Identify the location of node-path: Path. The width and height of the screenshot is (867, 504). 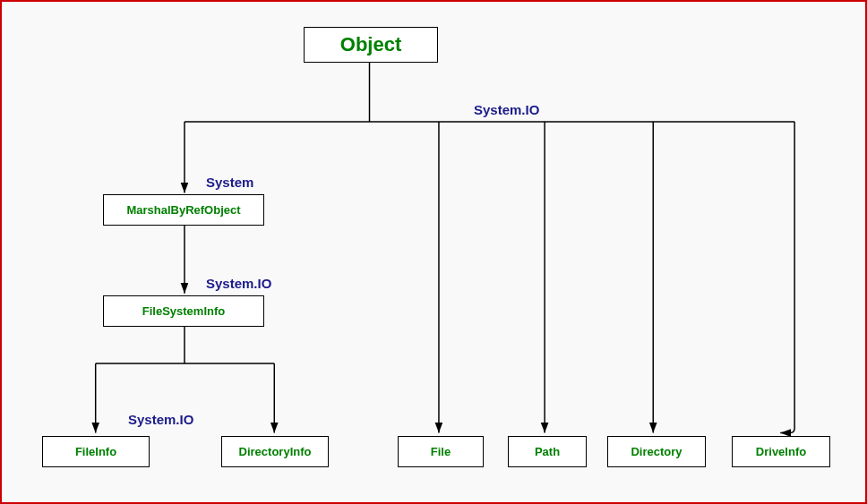
(547, 451).